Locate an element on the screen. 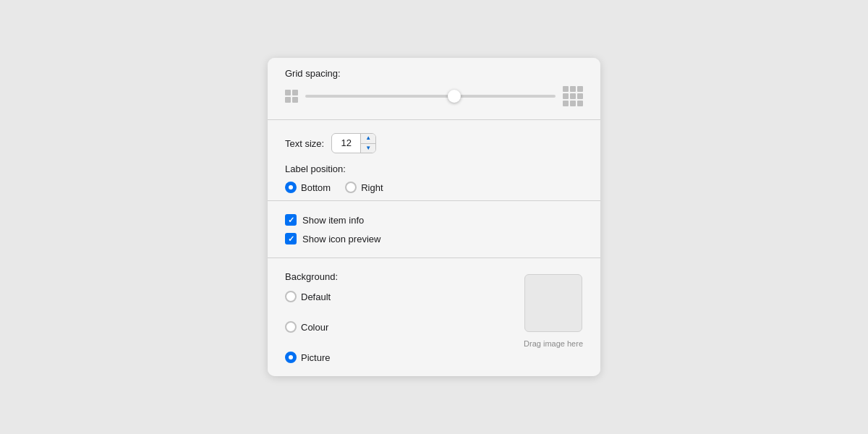 Image resolution: width=868 pixels, height=434 pixels. radio-colour-label: Colour is located at coordinates (315, 327).